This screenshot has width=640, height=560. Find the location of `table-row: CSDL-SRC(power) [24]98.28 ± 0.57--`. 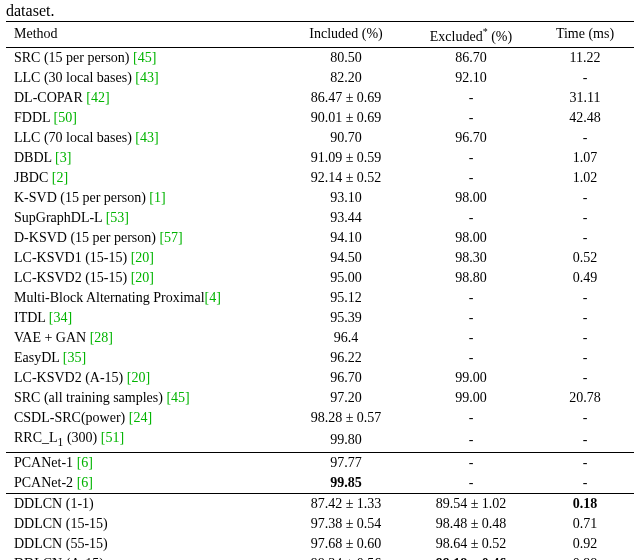

table-row: CSDL-SRC(power) [24]98.28 ± 0.57-- is located at coordinates (320, 418).